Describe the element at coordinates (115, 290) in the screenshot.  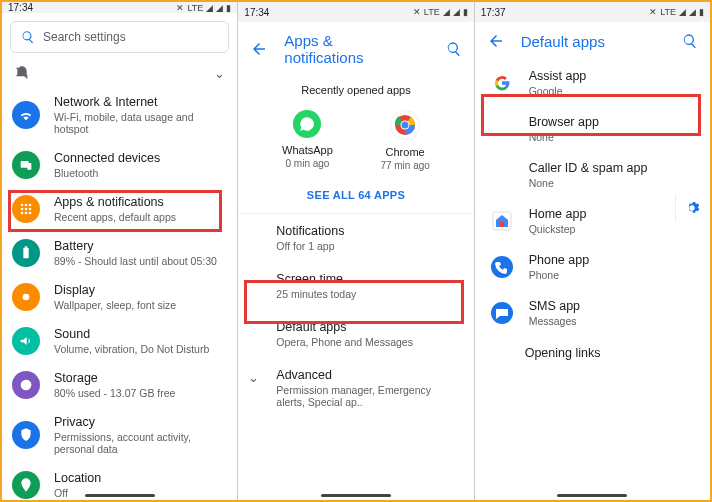
I see `row-title: Display` at that location.